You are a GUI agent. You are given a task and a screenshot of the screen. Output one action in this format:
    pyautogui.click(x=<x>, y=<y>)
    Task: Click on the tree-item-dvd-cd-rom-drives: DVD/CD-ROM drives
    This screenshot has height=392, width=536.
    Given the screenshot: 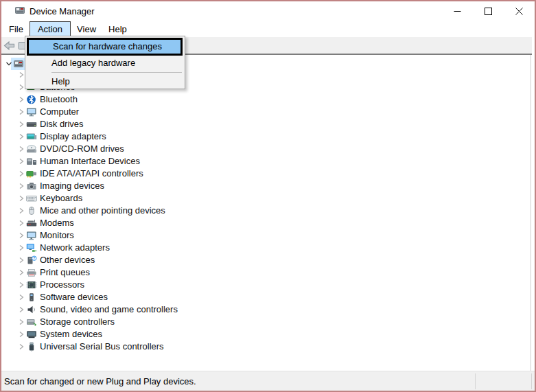 What is the action you would take?
    pyautogui.click(x=266, y=149)
    